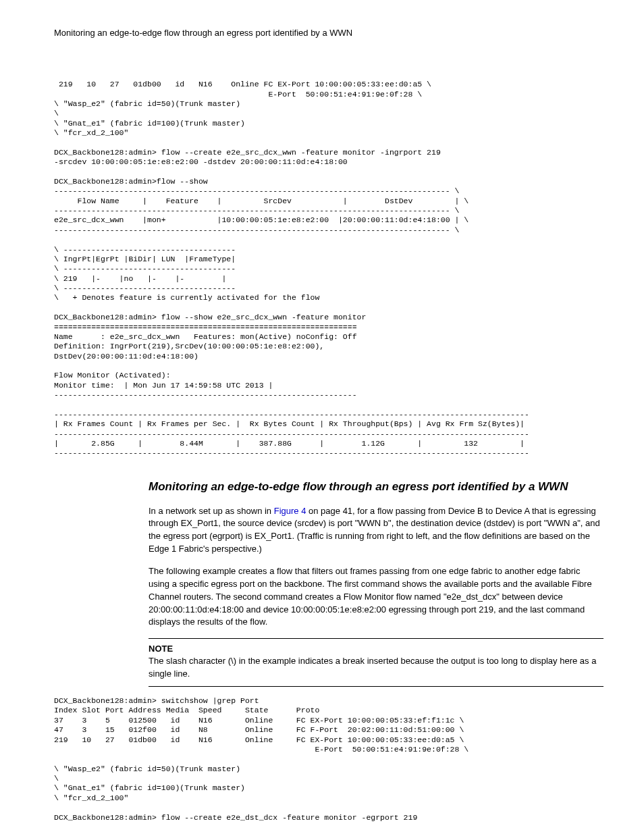 The width and height of the screenshot is (644, 834). What do you see at coordinates (329, 33) in the screenshot?
I see `page-header-title: Monitoring an edge-to-edge flow through …` at bounding box center [329, 33].